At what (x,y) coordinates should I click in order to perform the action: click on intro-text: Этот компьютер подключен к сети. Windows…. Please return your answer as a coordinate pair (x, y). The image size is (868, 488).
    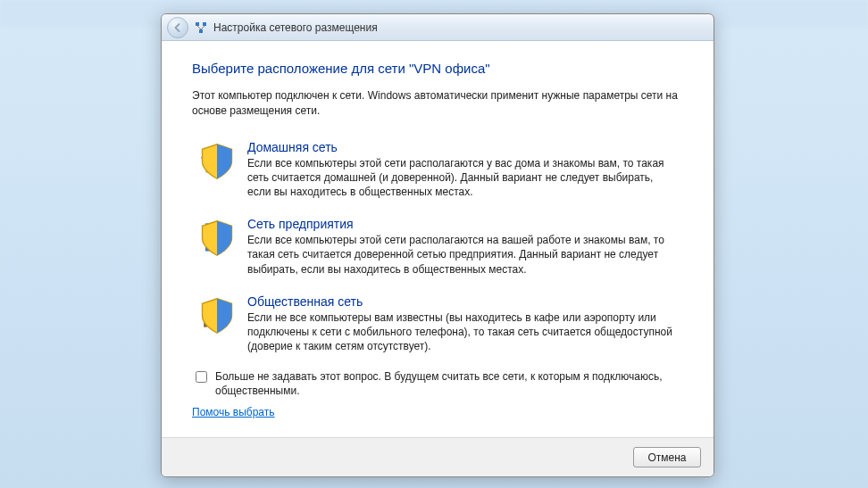
    Looking at the image, I should click on (438, 103).